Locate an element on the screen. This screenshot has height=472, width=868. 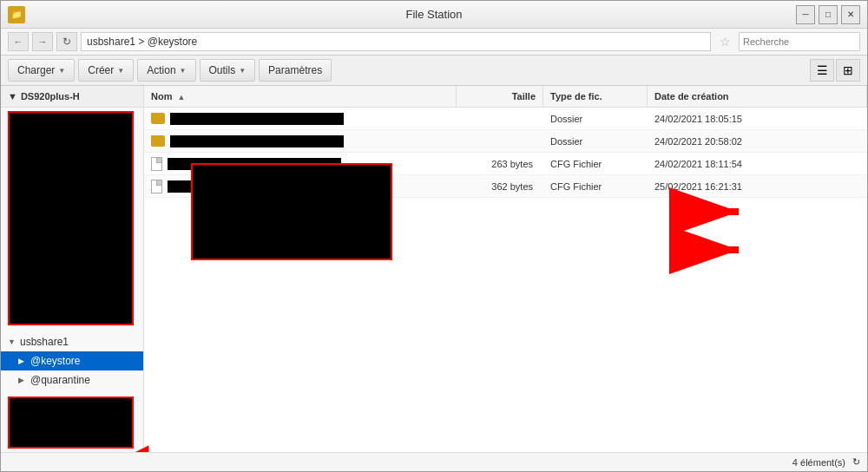
sidebar-redacted-bottom is located at coordinates (71, 423).